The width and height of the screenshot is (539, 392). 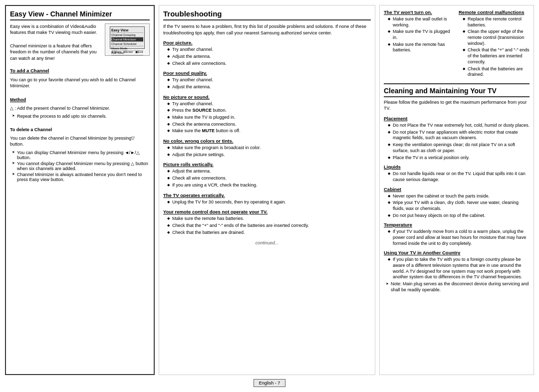 I want to click on ts-no-color: No color, wrong colors or tints. Make su…, so click(x=267, y=148).